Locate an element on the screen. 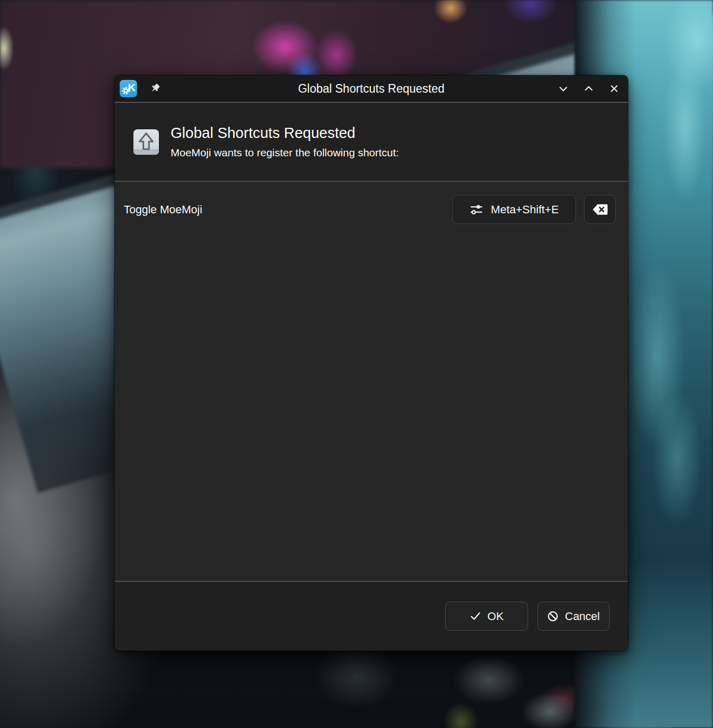 The image size is (713, 728). shortcut-controls: Meta+Shift+E is located at coordinates (534, 210).